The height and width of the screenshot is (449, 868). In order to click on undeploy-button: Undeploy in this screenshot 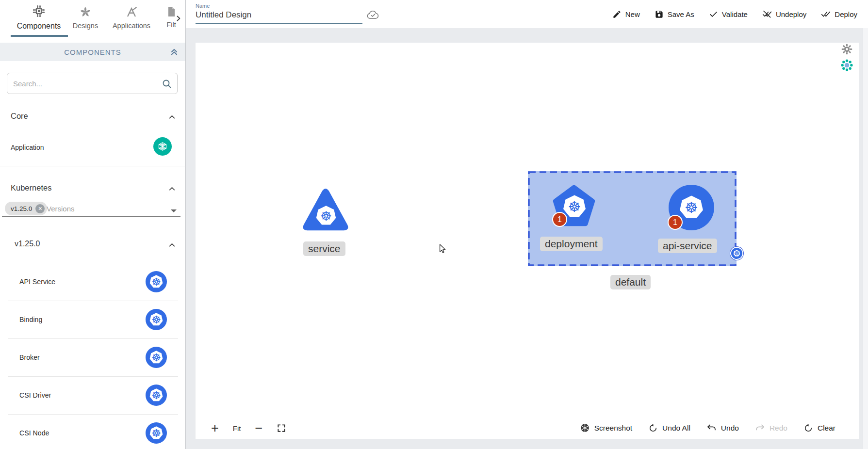, I will do `click(784, 14)`.